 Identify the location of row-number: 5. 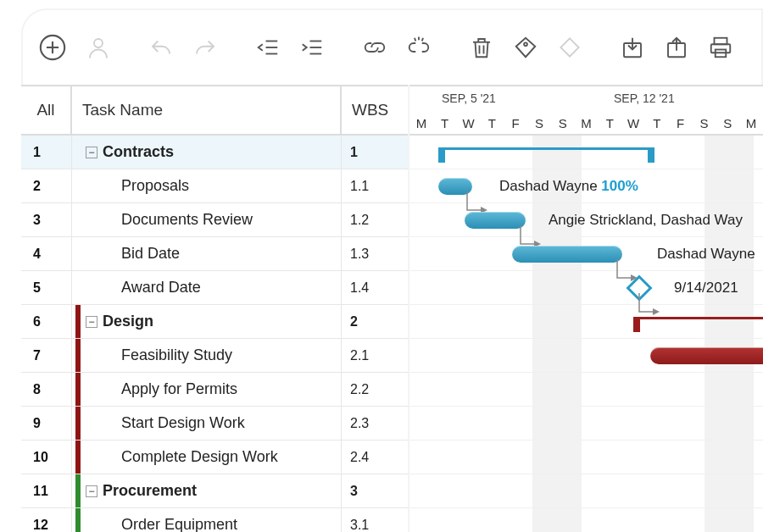
(47, 288).